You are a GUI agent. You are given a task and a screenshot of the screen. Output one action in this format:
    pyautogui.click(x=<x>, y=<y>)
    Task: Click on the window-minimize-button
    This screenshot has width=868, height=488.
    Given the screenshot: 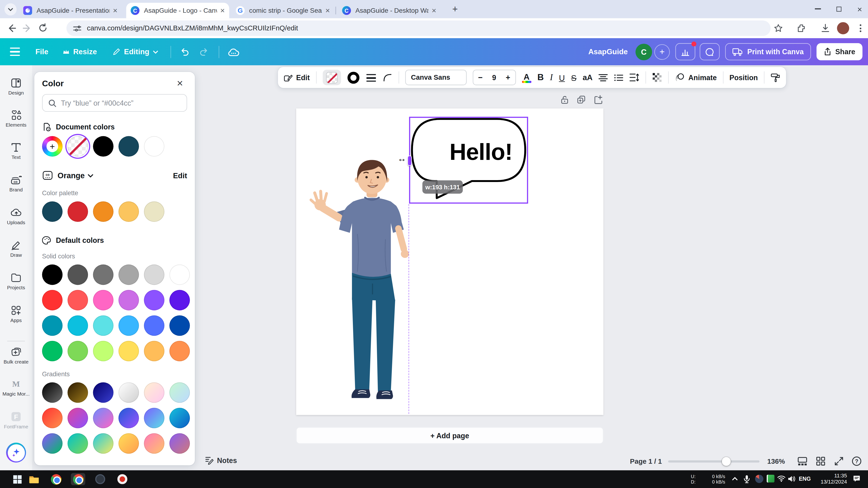 What is the action you would take?
    pyautogui.click(x=818, y=9)
    